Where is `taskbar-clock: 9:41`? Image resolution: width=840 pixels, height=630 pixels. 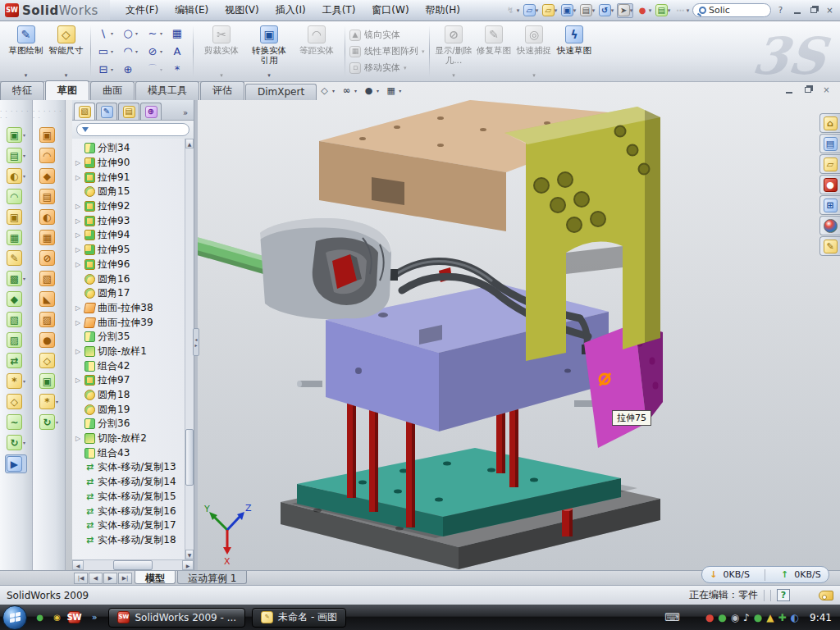 taskbar-clock: 9:41 is located at coordinates (820, 618).